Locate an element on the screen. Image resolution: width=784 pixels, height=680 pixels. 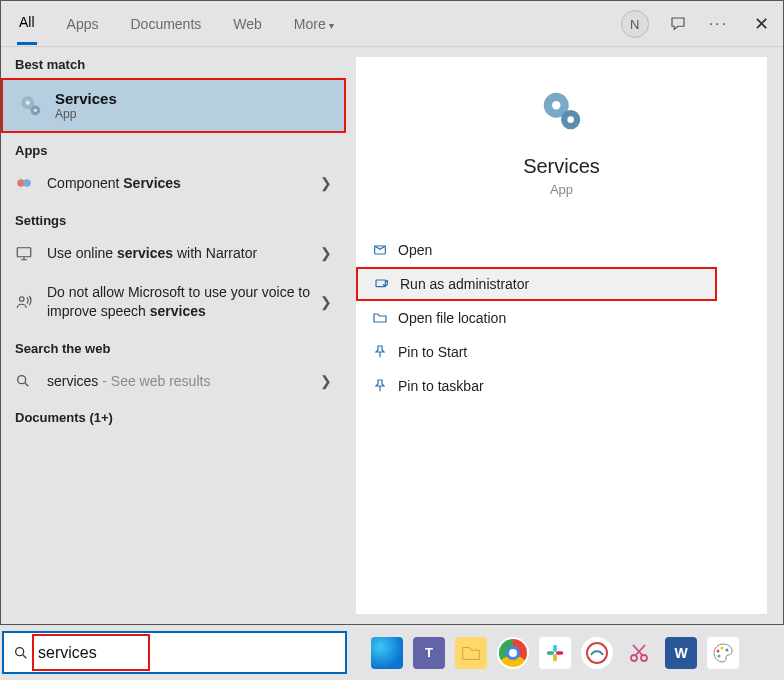
folder-icon is located at coordinates (385, 318).